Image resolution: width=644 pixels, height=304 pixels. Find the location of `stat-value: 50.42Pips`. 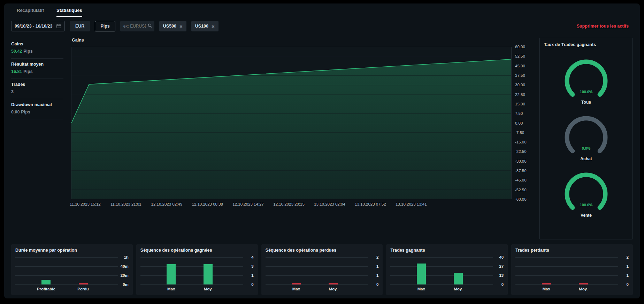

stat-value: 50.42Pips is located at coordinates (37, 51).